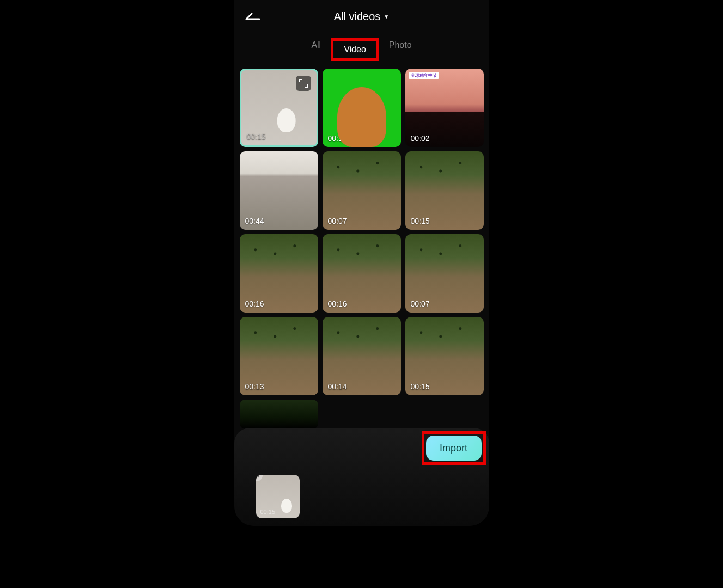  Describe the element at coordinates (421, 138) in the screenshot. I see `video-duration: 00:02` at that location.